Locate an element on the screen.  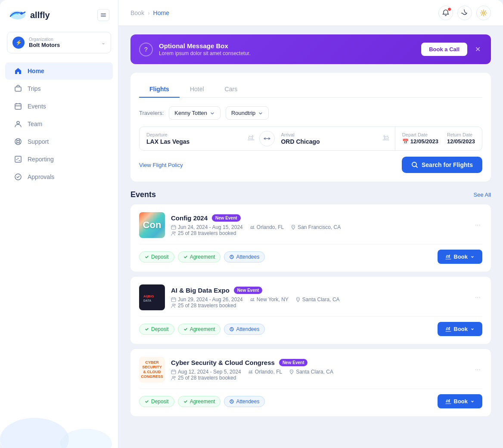
message-banner: ? Optional Message Box Lorem ipsum dolor… is located at coordinates (311, 49).